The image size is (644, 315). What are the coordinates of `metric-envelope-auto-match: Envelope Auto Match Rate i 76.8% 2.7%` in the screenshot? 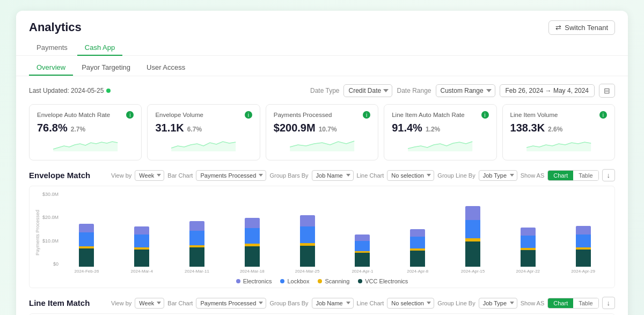 It's located at (85, 132).